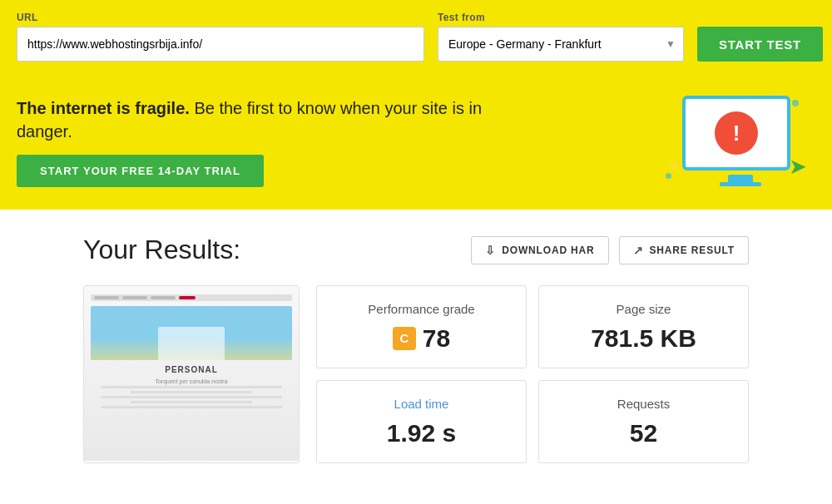  What do you see at coordinates (547, 250) in the screenshot?
I see `download-har-label: DOWNLOAD HAR` at bounding box center [547, 250].